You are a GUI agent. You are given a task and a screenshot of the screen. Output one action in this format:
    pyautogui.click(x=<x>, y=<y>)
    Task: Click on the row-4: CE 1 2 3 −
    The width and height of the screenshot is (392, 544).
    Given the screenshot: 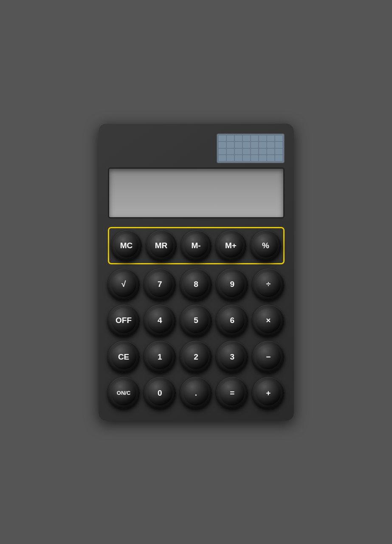 What is the action you would take?
    pyautogui.click(x=196, y=357)
    